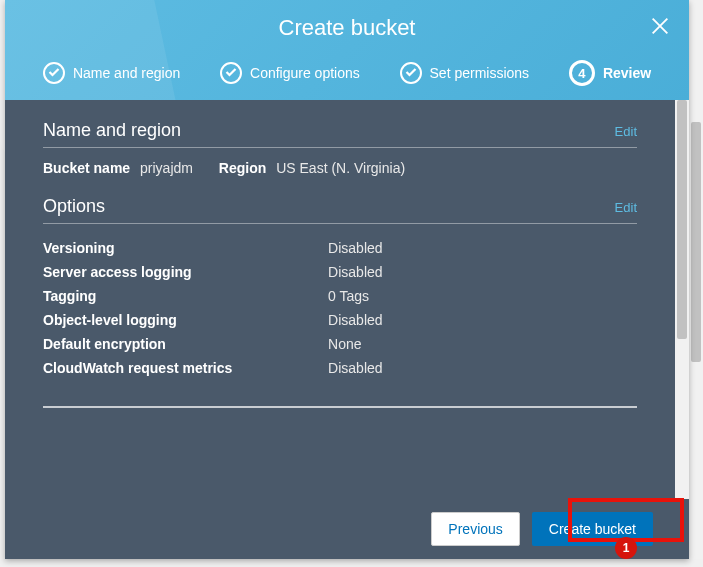 This screenshot has height=567, width=703. I want to click on section-title: Options, so click(74, 206).